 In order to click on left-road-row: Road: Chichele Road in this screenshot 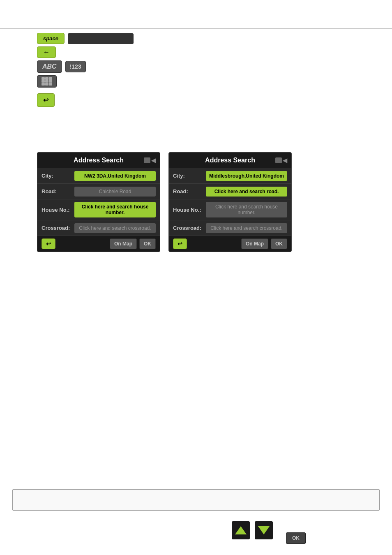, I will do `click(99, 192)`.